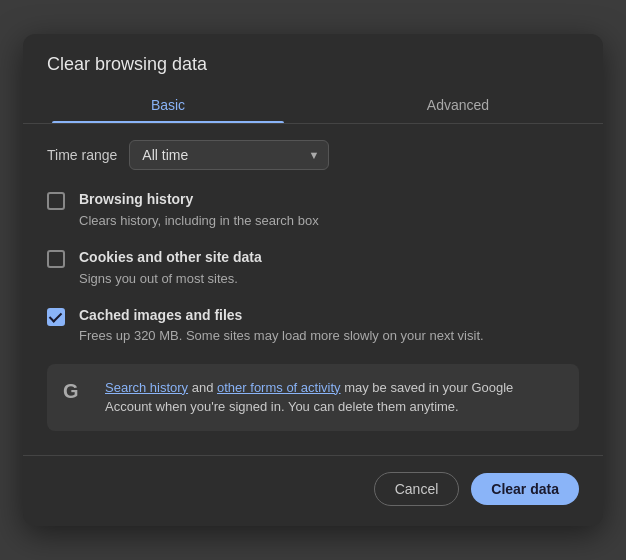 The width and height of the screenshot is (626, 560). What do you see at coordinates (229, 155) in the screenshot?
I see `time-range-select-wrapper: Last hour Last 24 hours Last 7 days Last…` at bounding box center [229, 155].